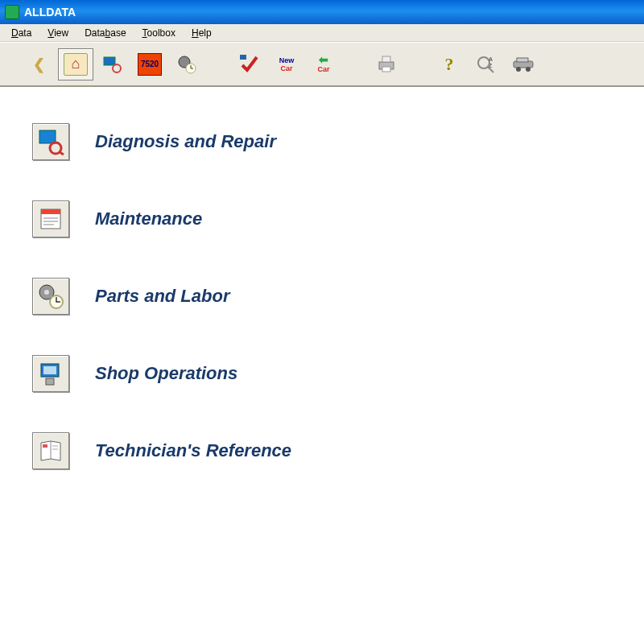 The image size is (644, 644). What do you see at coordinates (76, 64) in the screenshot?
I see `home-icon: ⌂` at bounding box center [76, 64].